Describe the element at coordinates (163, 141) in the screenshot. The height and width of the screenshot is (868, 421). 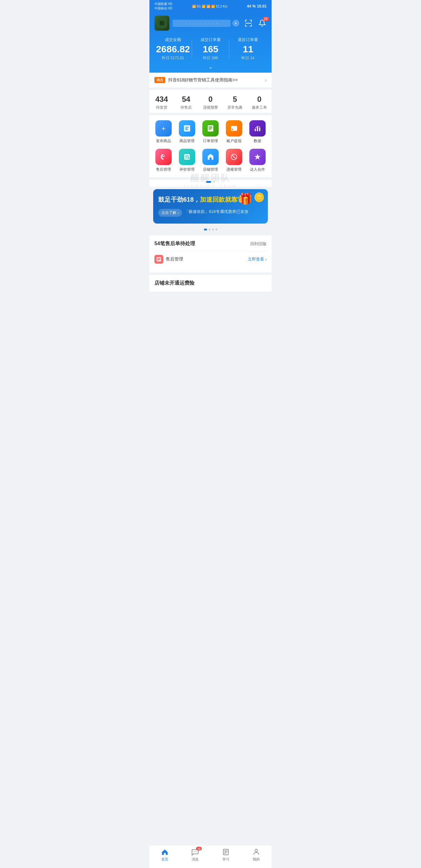
I see `publish-product-label: 发布商品` at that location.